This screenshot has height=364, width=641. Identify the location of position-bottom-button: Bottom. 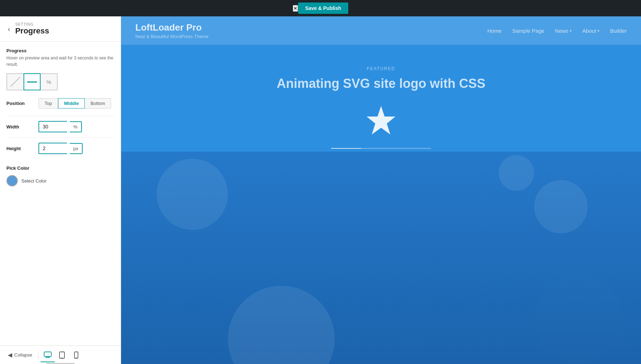
(98, 103).